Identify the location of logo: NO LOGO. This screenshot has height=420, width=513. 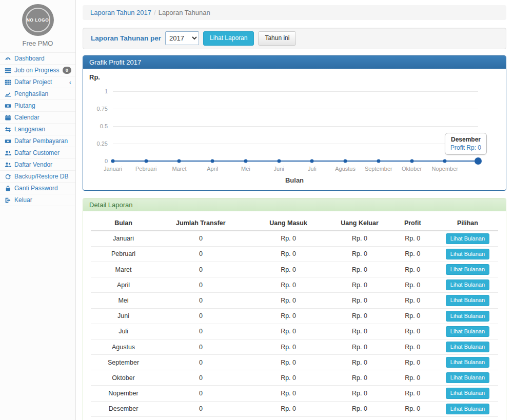
(38, 18).